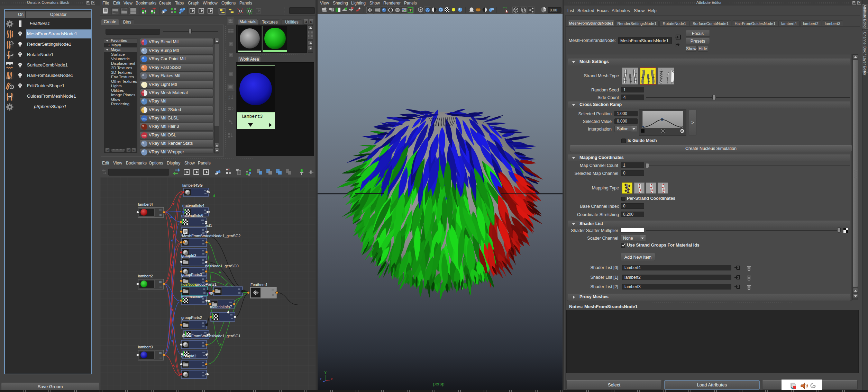 This screenshot has width=868, height=392. What do you see at coordinates (189, 356) in the screenshot?
I see `svg-text: groupId2` at bounding box center [189, 356].